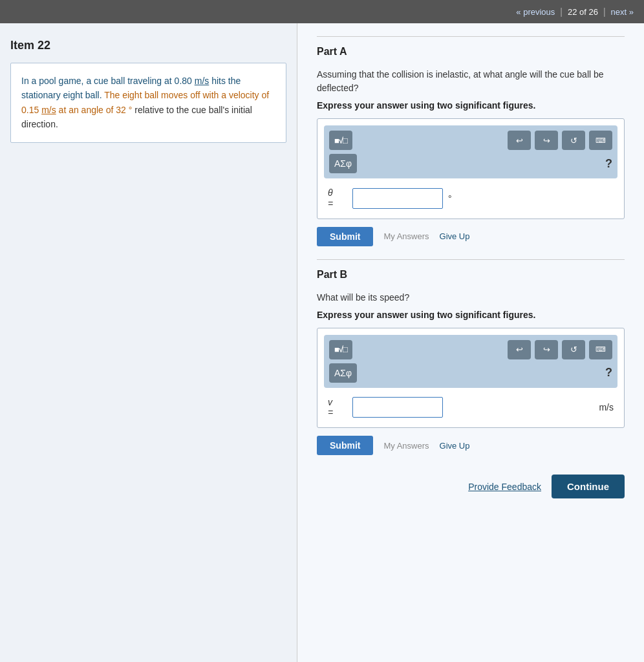 This screenshot has height=662, width=644. I want to click on part-b-math-container: ■√□ ↩ ↪ ↺ ⌨, so click(471, 378).